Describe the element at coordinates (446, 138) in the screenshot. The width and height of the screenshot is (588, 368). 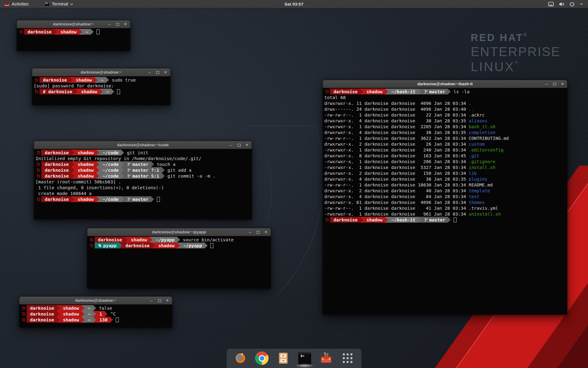
I see `terminal-line: -rw-rw-r--. 1 darknoise darknoise 3622 J…` at that location.